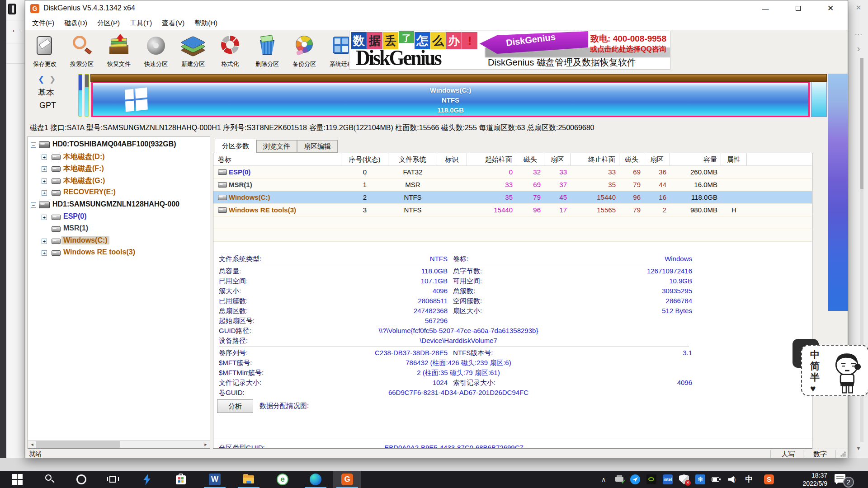 The height and width of the screenshot is (488, 868). Describe the element at coordinates (283, 479) in the screenshot. I see `taskbar-app-browser-360: e` at that location.